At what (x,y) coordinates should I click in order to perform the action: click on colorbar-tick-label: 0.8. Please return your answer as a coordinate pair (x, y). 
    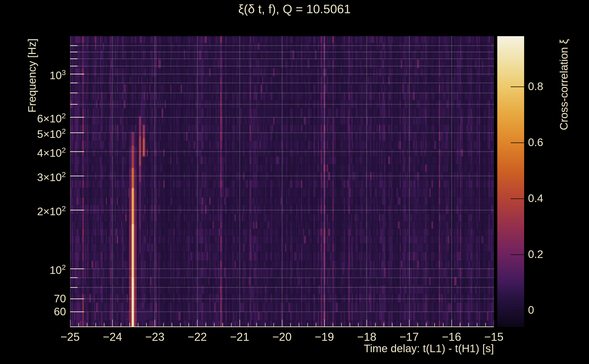
    Looking at the image, I should click on (536, 87).